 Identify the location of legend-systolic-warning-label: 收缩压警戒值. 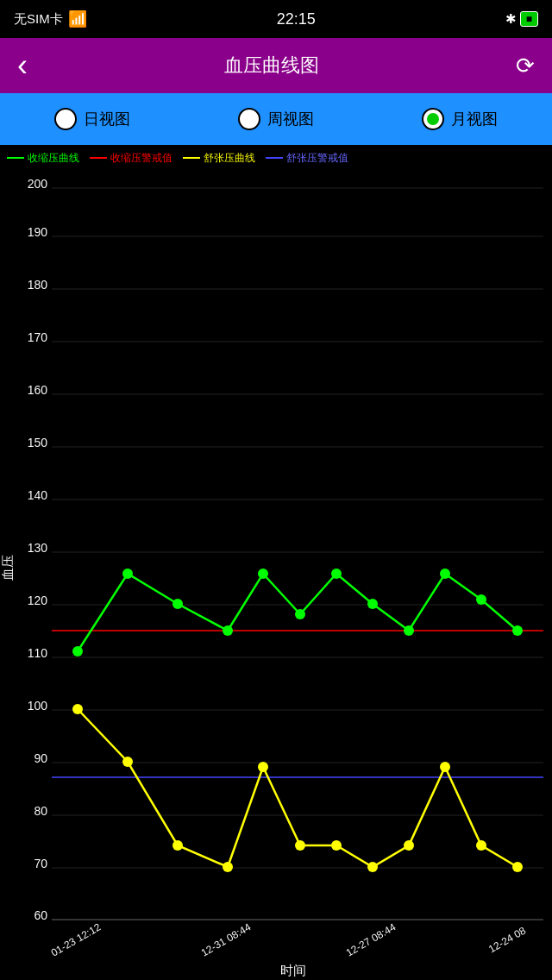
(141, 159).